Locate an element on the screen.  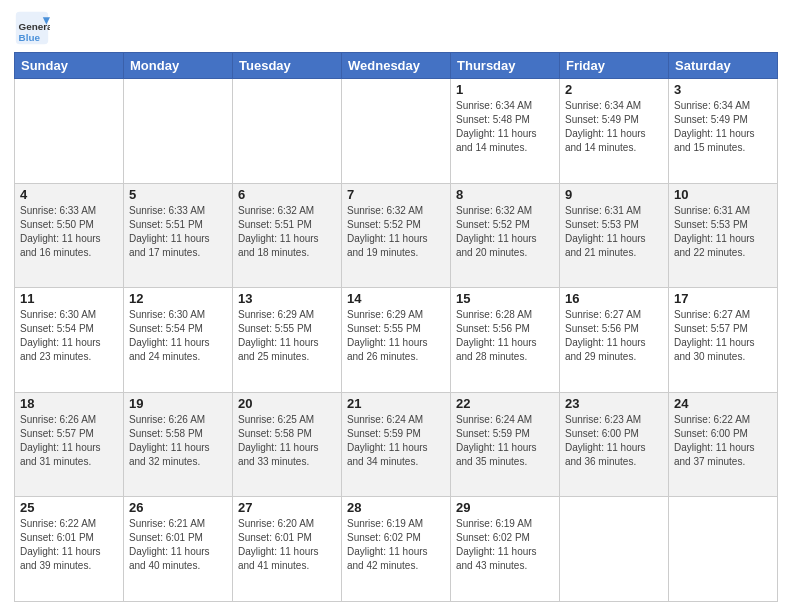
calendar-day-header: Thursday is located at coordinates (506, 66).